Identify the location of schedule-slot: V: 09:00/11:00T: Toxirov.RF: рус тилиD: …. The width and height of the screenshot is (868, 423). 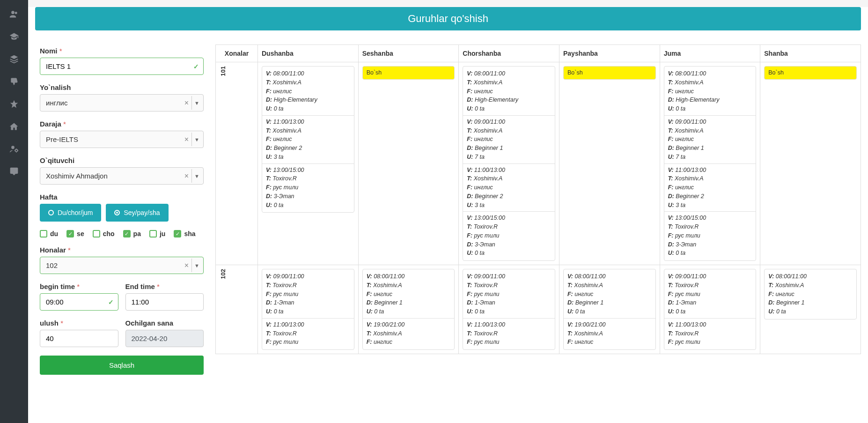
(710, 309).